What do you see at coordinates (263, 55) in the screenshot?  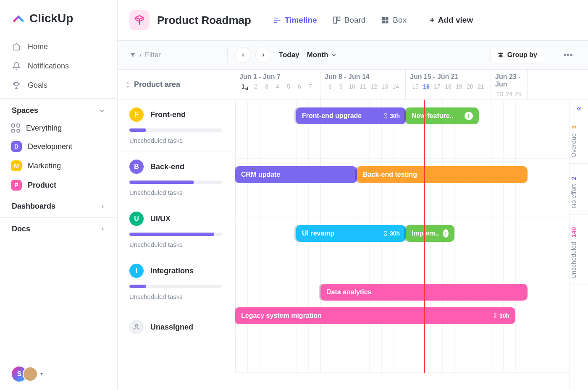 I see `next-button` at bounding box center [263, 55].